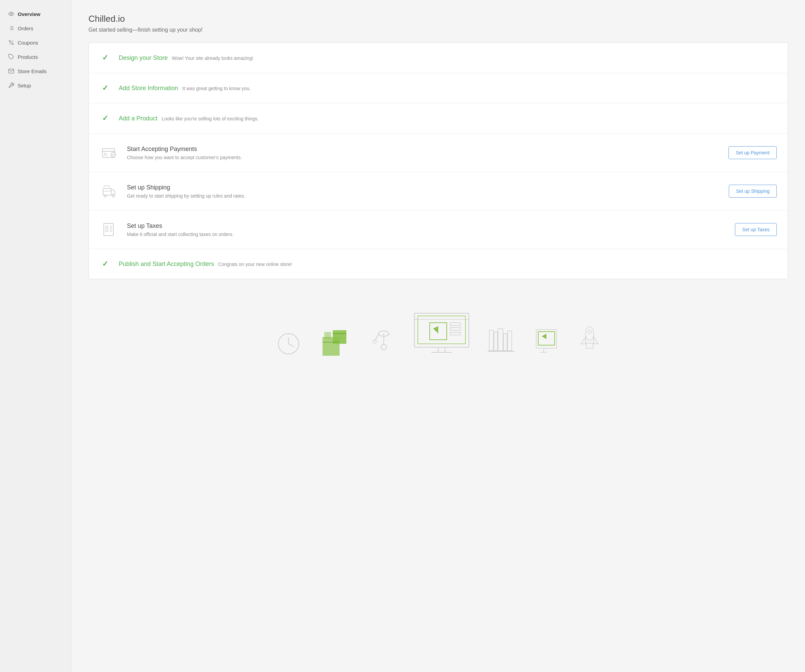 The width and height of the screenshot is (805, 672). Describe the element at coordinates (439, 230) in the screenshot. I see `checklist-item-taxes: Set up Taxes Make it official and start …` at that location.